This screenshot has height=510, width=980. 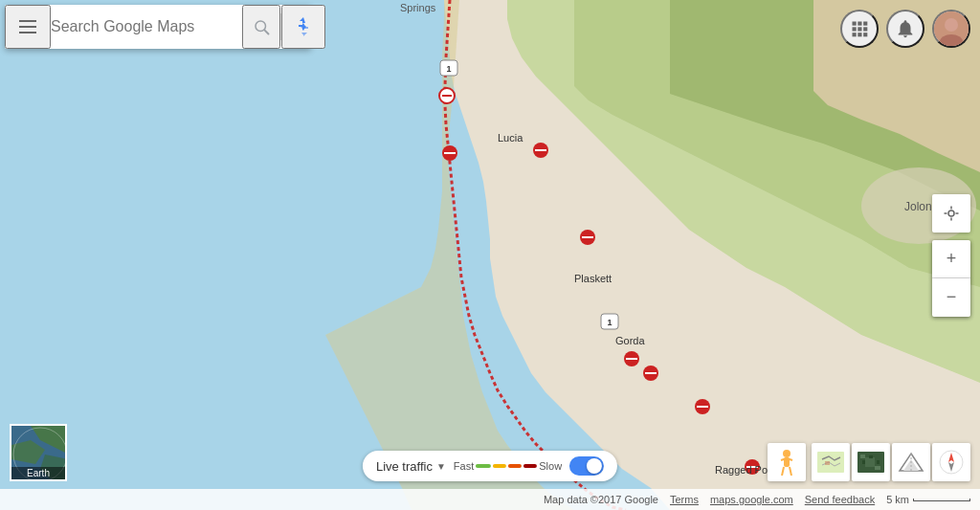 I want to click on traffic-scale: Fast Slow, so click(x=507, y=466).